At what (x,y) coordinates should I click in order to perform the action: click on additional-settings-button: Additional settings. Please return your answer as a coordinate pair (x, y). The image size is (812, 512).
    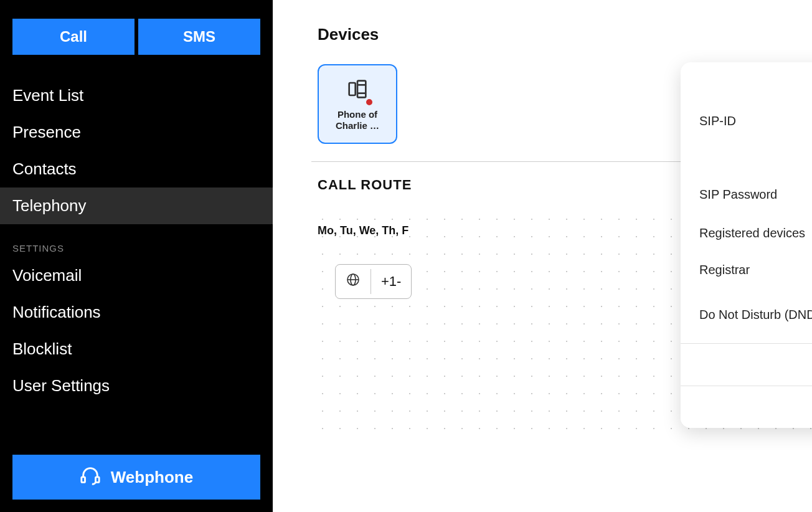
    Looking at the image, I should click on (746, 407).